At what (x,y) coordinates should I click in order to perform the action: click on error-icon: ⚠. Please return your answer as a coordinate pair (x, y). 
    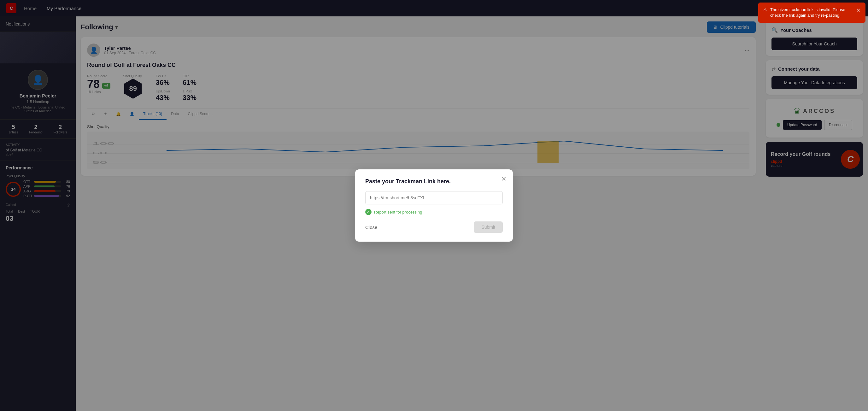
    Looking at the image, I should click on (765, 10).